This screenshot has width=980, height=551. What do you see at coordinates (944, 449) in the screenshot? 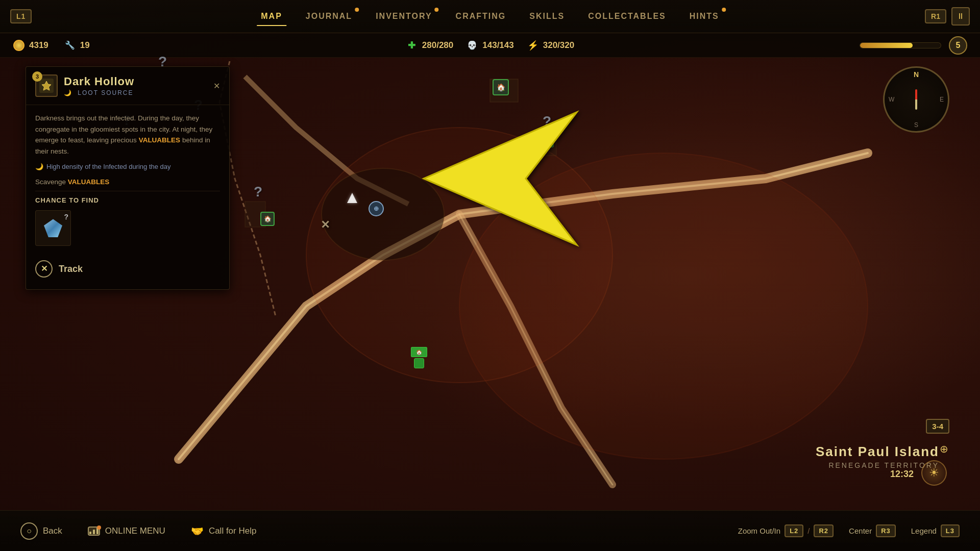
I see `location-direction-icon: ⊕` at bounding box center [944, 449].